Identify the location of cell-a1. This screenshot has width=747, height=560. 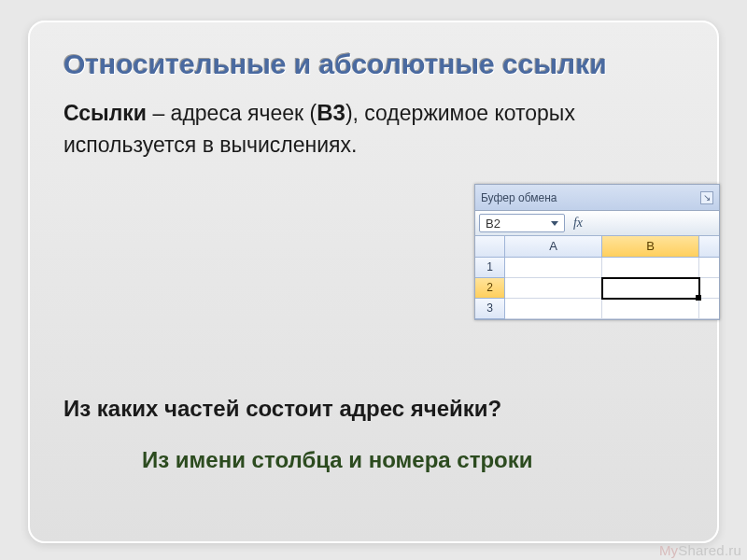
(554, 268).